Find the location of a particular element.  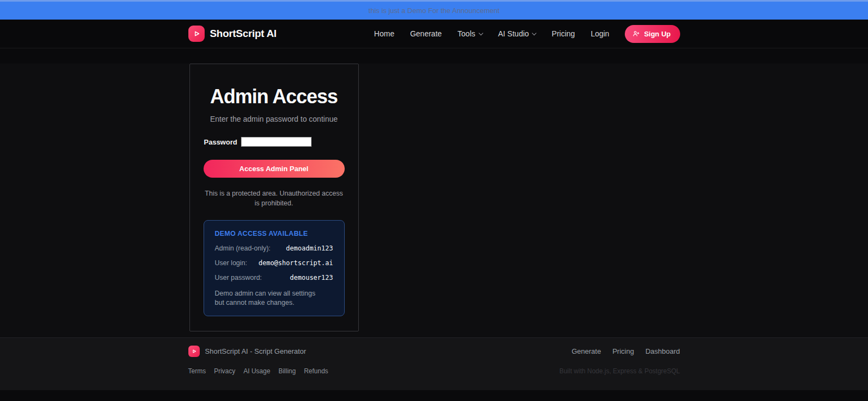

demo-credential-value: demouser123 is located at coordinates (312, 278).